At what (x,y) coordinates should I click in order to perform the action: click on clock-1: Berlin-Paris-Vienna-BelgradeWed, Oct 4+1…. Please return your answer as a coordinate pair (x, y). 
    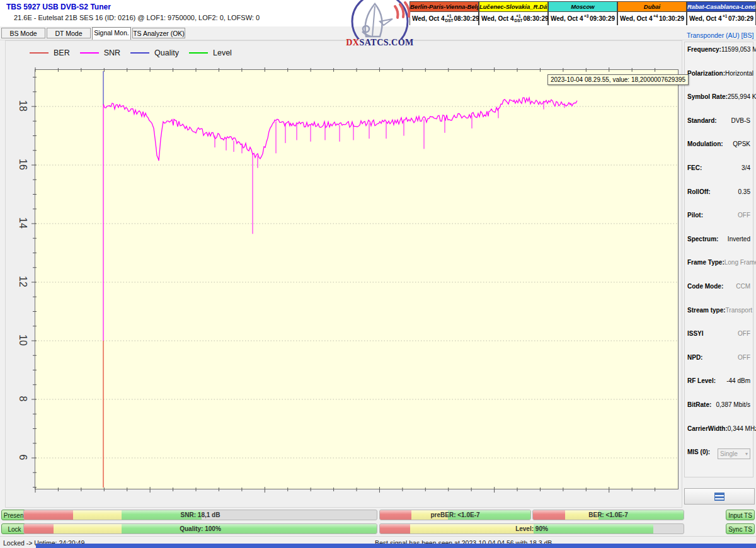
    Looking at the image, I should click on (444, 13).